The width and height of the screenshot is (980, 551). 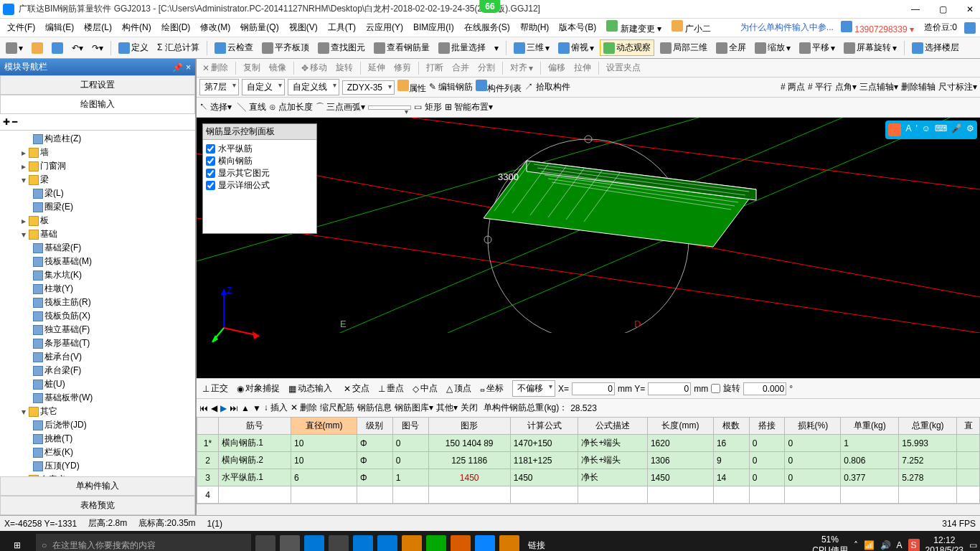 I want to click on tab-single-input: 单构件输入, so click(x=98, y=486).